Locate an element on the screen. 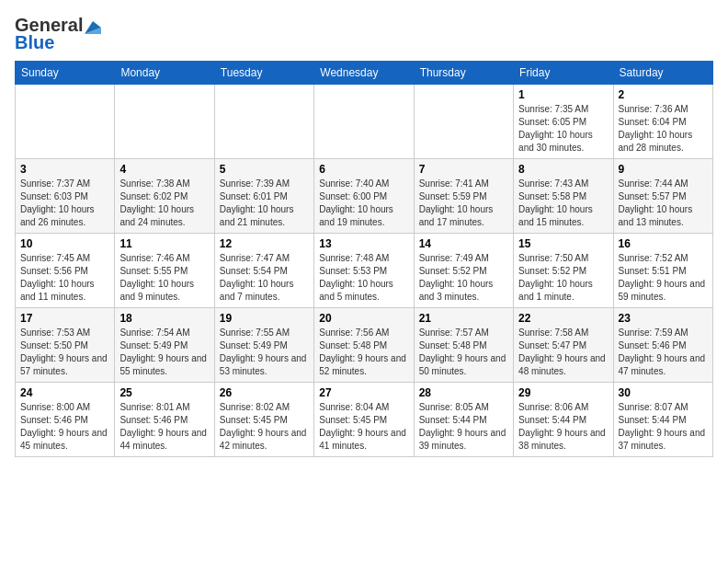 This screenshot has height=563, width=728. calendar-cell: 18Sunrise: 7:54 AM Sunset: 5:49 PM Dayli… is located at coordinates (165, 346).